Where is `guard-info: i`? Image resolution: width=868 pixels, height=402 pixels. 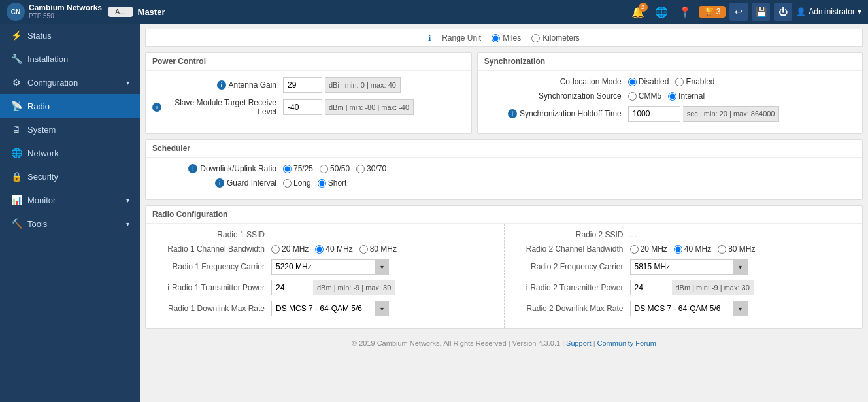 guard-info: i is located at coordinates (220, 183).